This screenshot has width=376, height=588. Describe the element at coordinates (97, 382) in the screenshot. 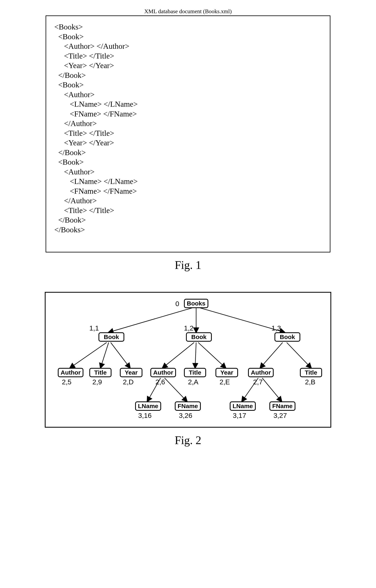

I see `node-id-2-9: 2,9` at that location.